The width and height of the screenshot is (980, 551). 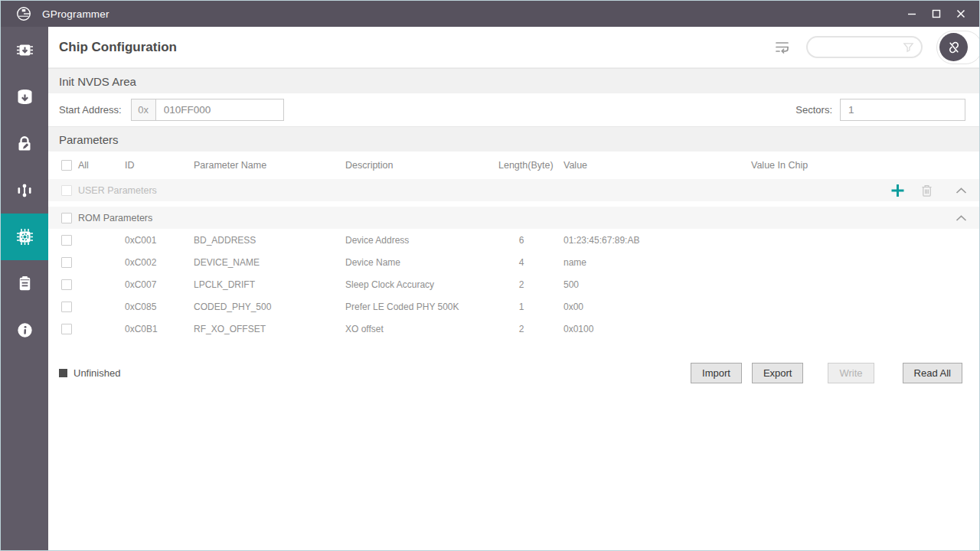 What do you see at coordinates (24, 144) in the screenshot?
I see `sidebar-item-encrypt-sign` at bounding box center [24, 144].